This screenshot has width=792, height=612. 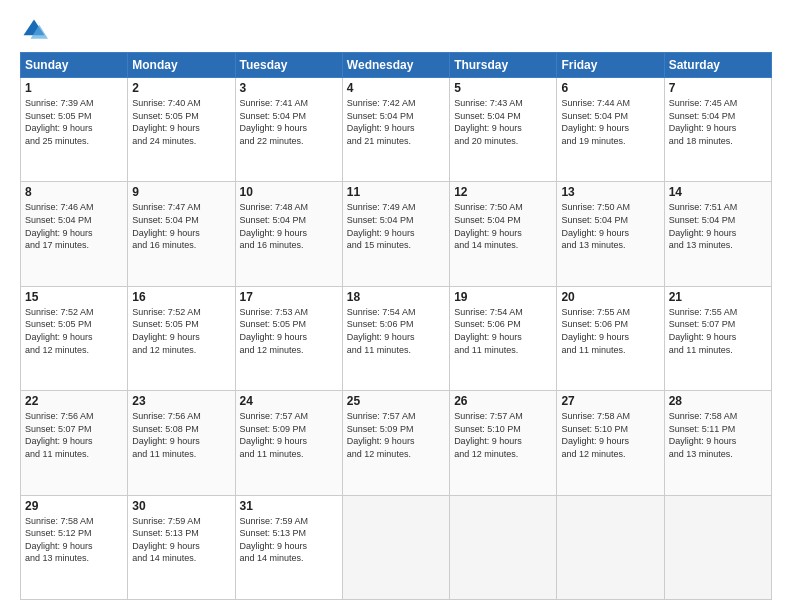 What do you see at coordinates (289, 297) in the screenshot?
I see `day-number: 17` at bounding box center [289, 297].